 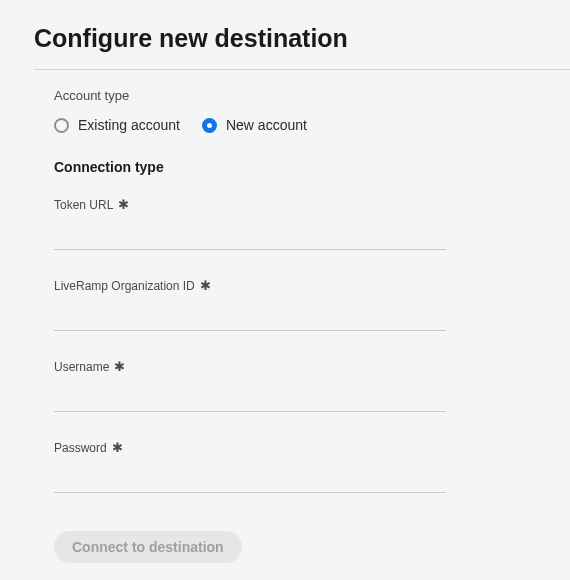 I want to click on liveramp-org-id-input, so click(x=250, y=315).